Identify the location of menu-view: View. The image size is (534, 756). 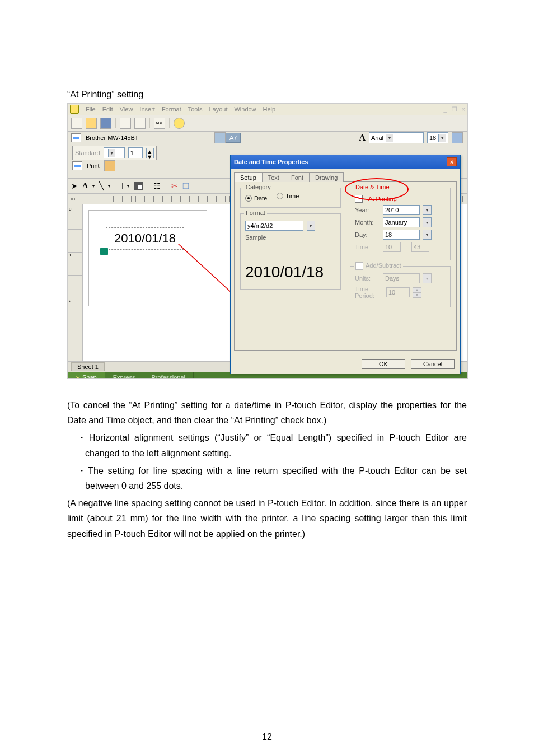
(127, 109).